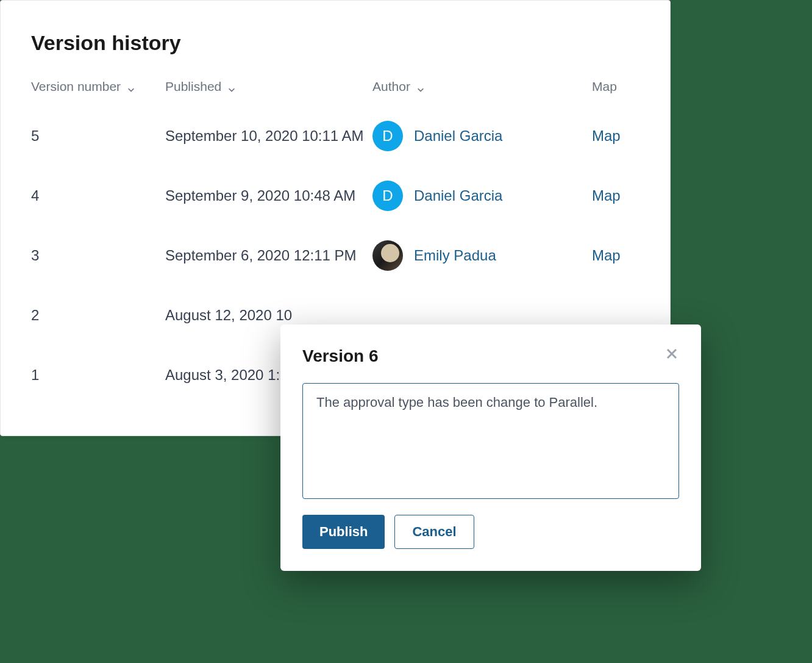 The width and height of the screenshot is (812, 663). What do you see at coordinates (672, 355) in the screenshot?
I see `close-icon` at bounding box center [672, 355].